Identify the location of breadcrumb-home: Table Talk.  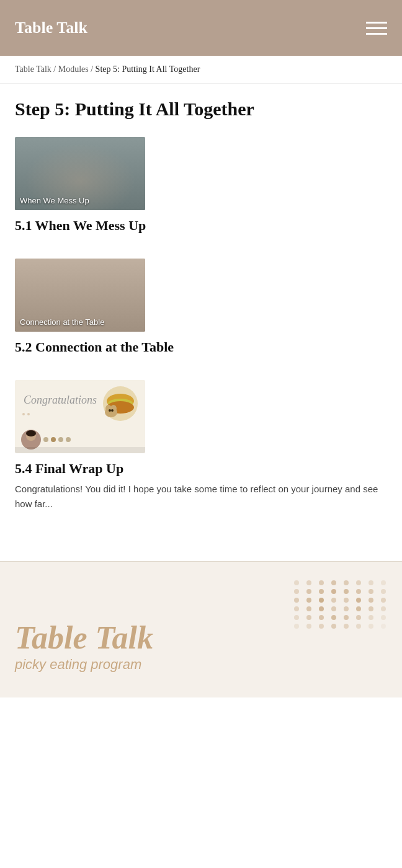
(34, 69).